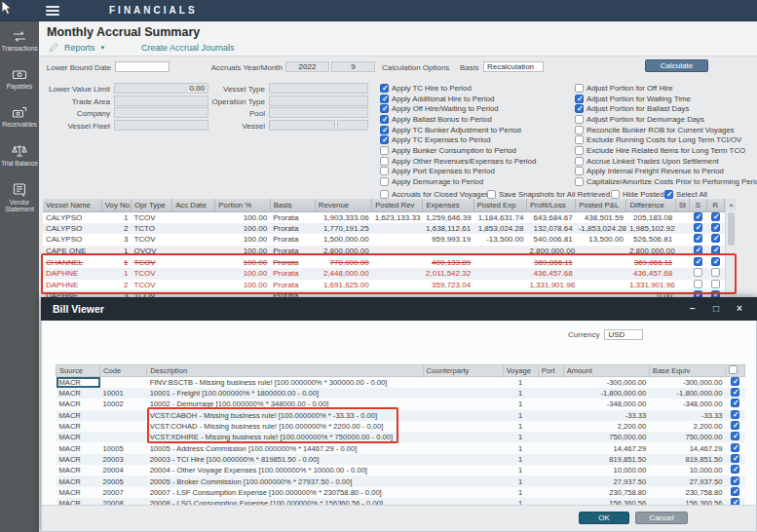 This screenshot has width=757, height=532. I want to click on operation-type-input, so click(319, 101).